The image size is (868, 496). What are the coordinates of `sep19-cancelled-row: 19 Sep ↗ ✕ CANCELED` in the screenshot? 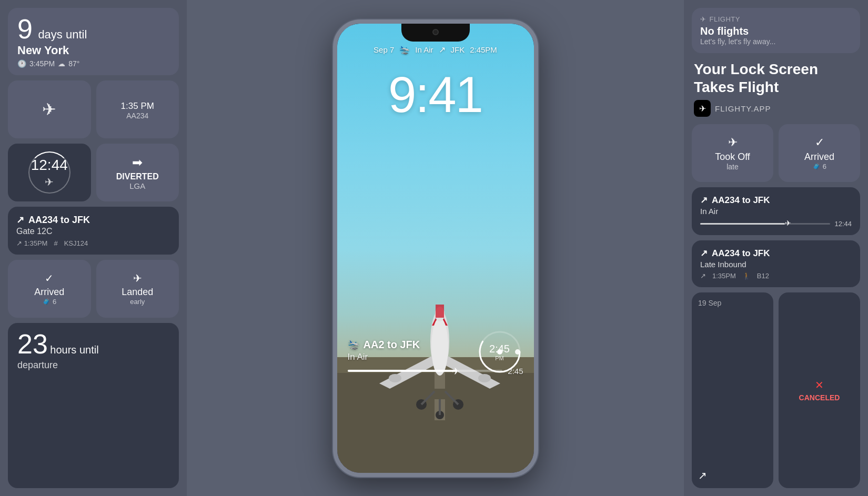 It's located at (776, 390).